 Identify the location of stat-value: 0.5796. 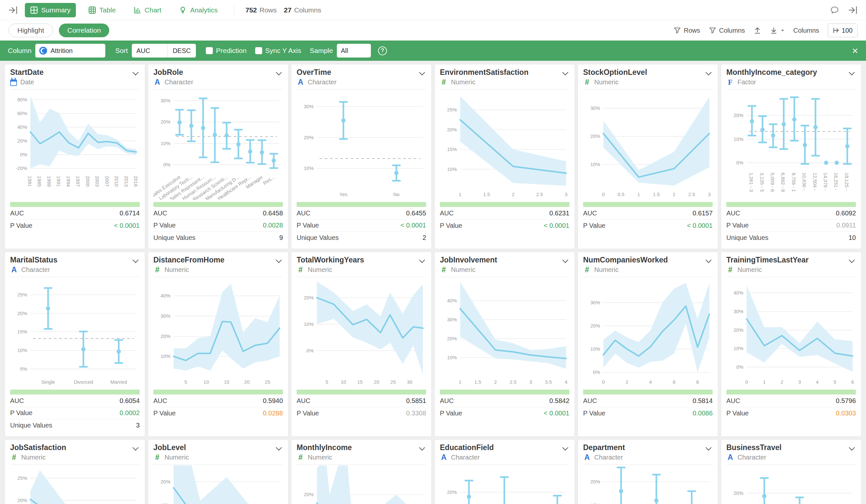
(846, 401).